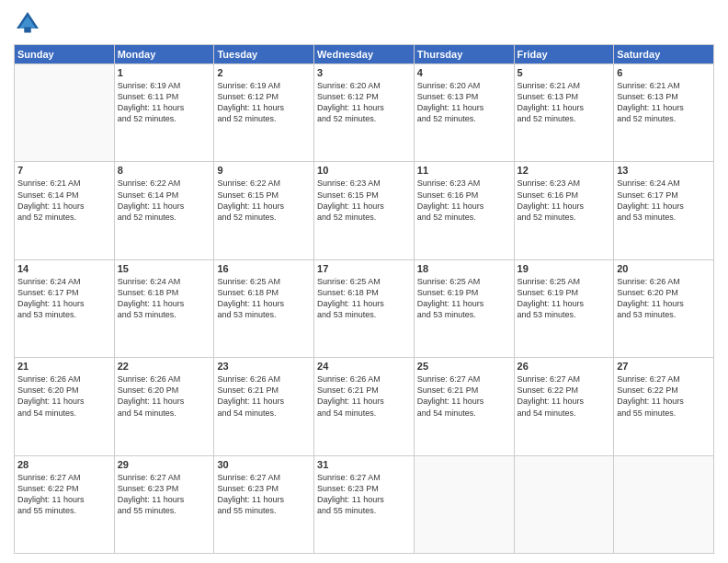 The height and width of the screenshot is (563, 728). What do you see at coordinates (264, 73) in the screenshot?
I see `day-number: 2` at bounding box center [264, 73].